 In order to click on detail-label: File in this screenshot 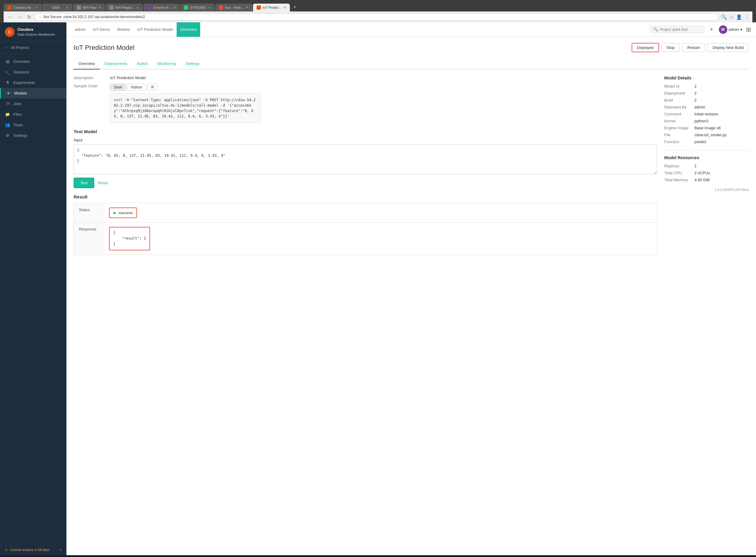, I will do `click(679, 135)`.